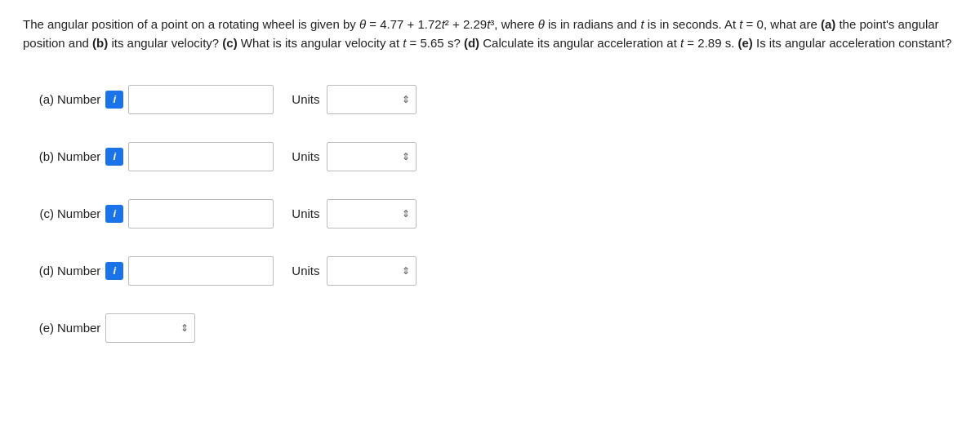  What do you see at coordinates (372, 271) in the screenshot?
I see `units-select-wrapper-d` at bounding box center [372, 271].